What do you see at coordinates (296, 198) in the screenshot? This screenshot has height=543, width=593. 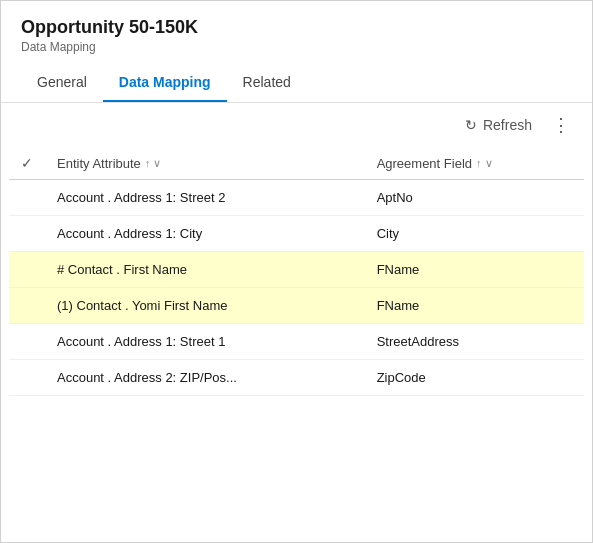 I see `table-row: Account . Address 1: Street 2AptNo` at bounding box center [296, 198].